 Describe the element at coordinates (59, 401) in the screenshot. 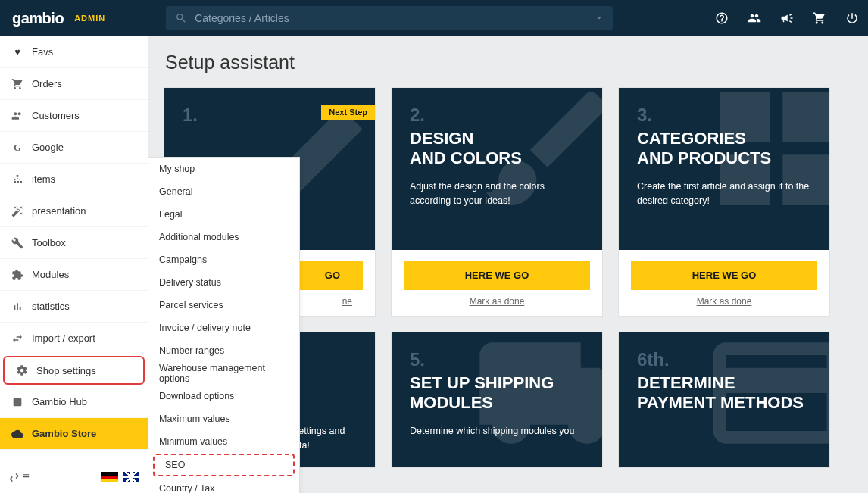

I see `sidebar-item-label: Gambio Hub` at that location.